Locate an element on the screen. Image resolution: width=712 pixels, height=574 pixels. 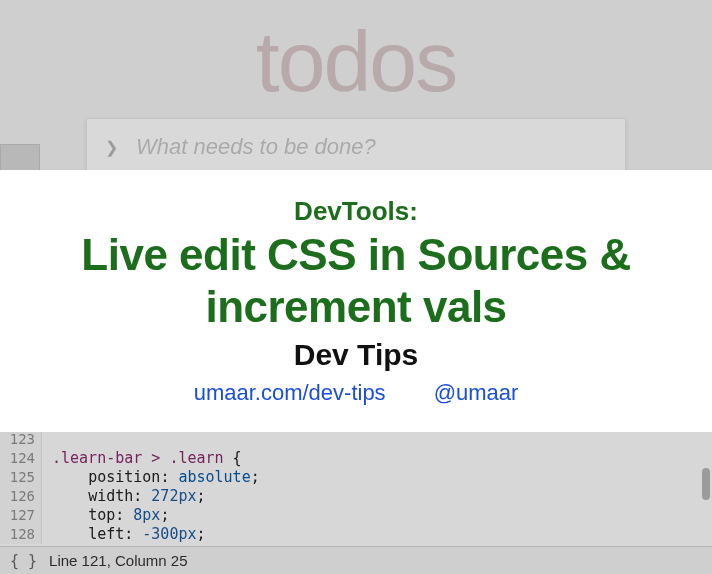
todos-logo: todos is located at coordinates (356, 61).